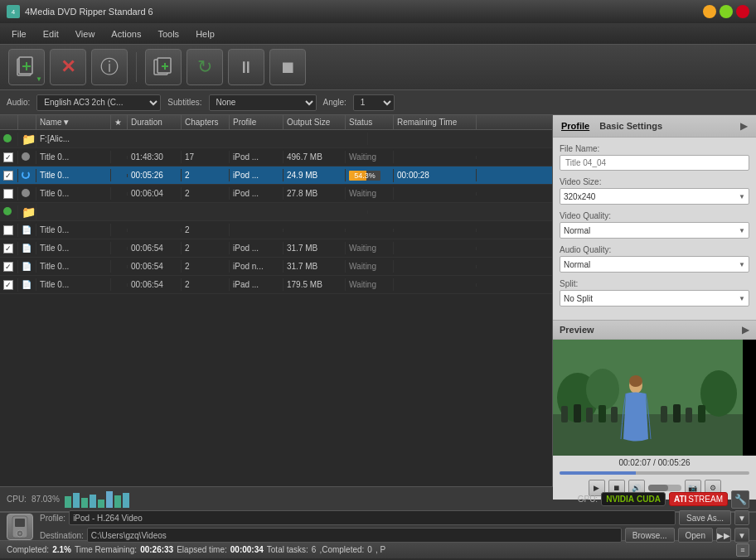 This screenshot has height=560, width=756. I want to click on group2-expand, so click(9, 212).